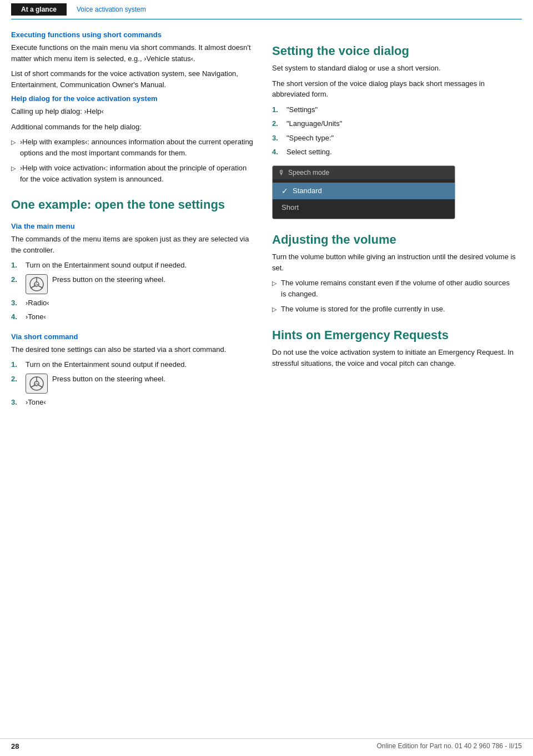 The height and width of the screenshot is (756, 533). I want to click on voice-dialog-steps: 1. "Settings" 2. "Language/Units" 3. "Sp…, so click(394, 131).